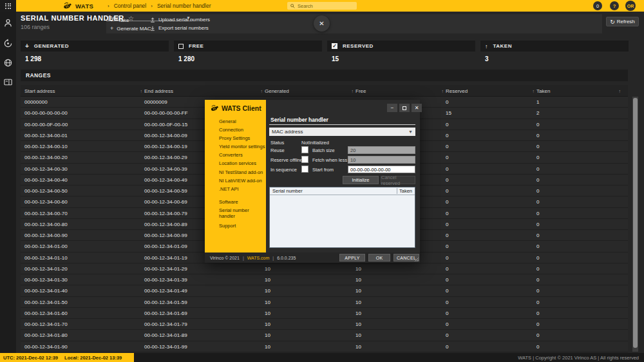 The height and width of the screenshot is (362, 644). I want to click on stat-header: FREE, so click(248, 46).